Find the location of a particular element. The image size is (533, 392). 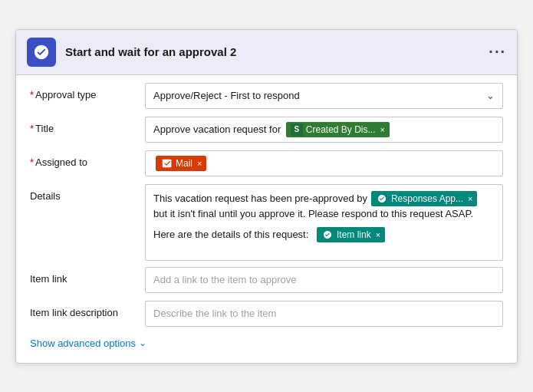

sharepoint-icon: S is located at coordinates (297, 130).